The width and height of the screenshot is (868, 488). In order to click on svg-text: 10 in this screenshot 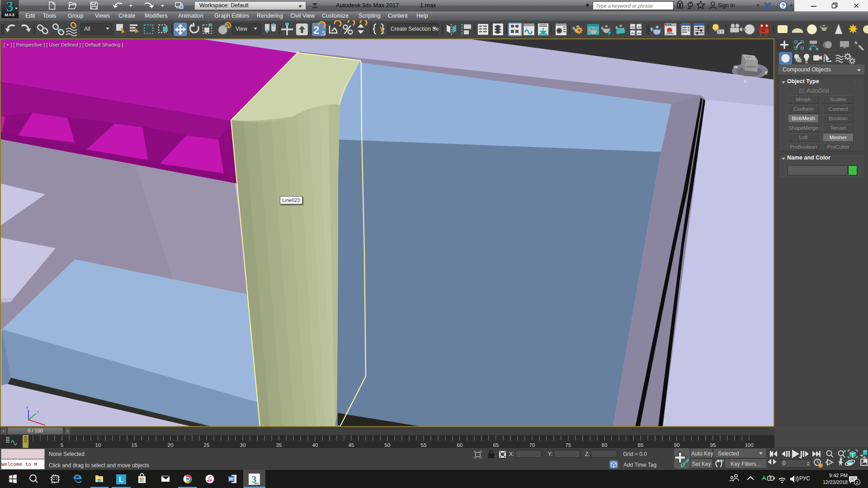, I will do `click(99, 445)`.